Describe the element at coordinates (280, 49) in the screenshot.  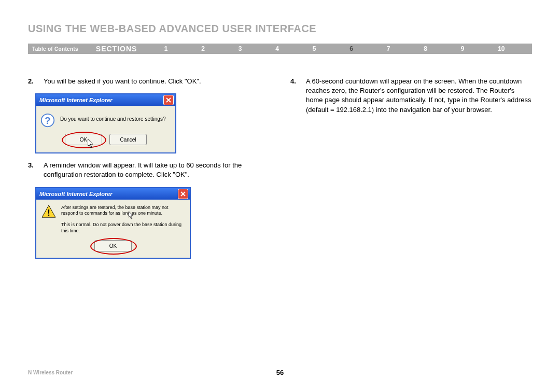
I see `section-nav-bar: Table of Contents SECTIONS 12345678910` at that location.